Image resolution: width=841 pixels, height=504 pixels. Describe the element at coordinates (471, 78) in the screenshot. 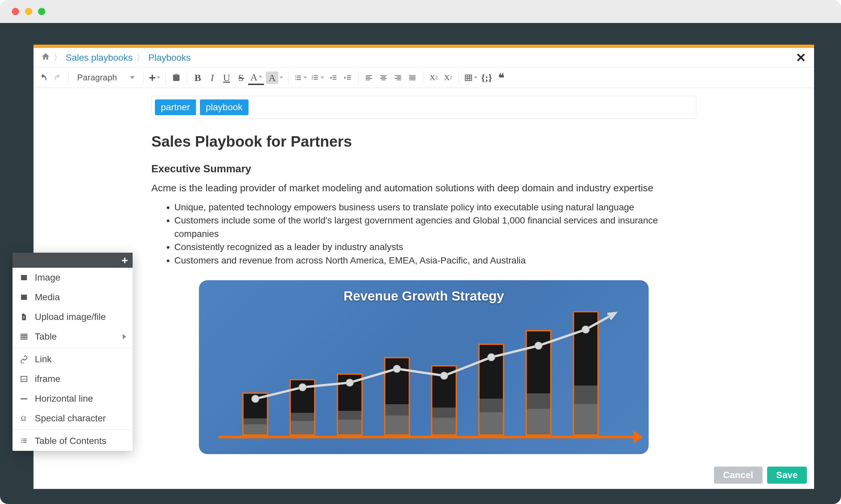

I see `table-button` at that location.